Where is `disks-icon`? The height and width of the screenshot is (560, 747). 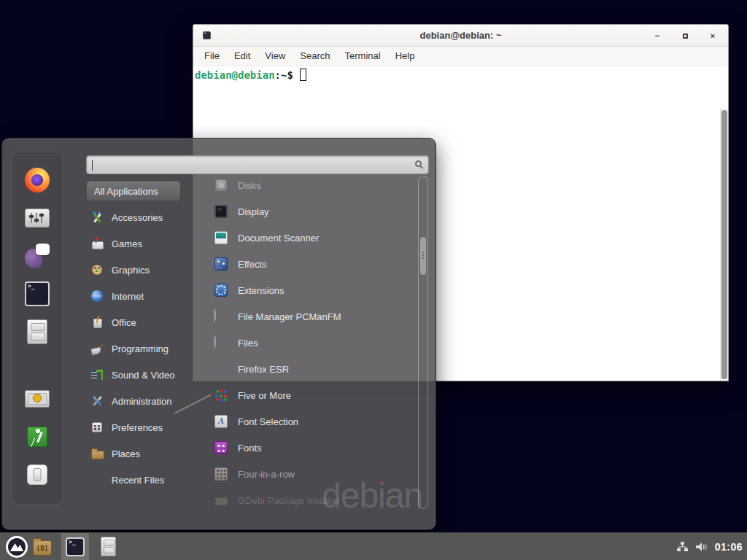
disks-icon is located at coordinates (221, 185).